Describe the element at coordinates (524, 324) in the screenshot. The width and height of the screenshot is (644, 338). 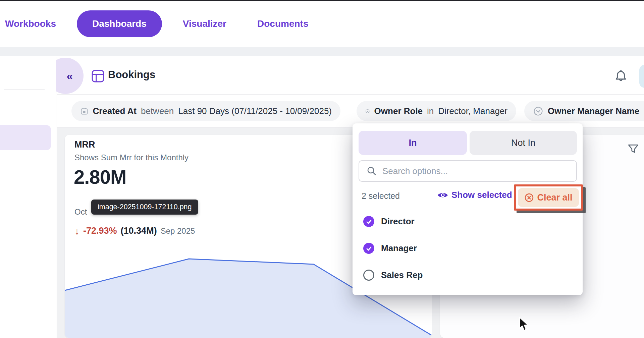
I see `cursor-pointer` at that location.